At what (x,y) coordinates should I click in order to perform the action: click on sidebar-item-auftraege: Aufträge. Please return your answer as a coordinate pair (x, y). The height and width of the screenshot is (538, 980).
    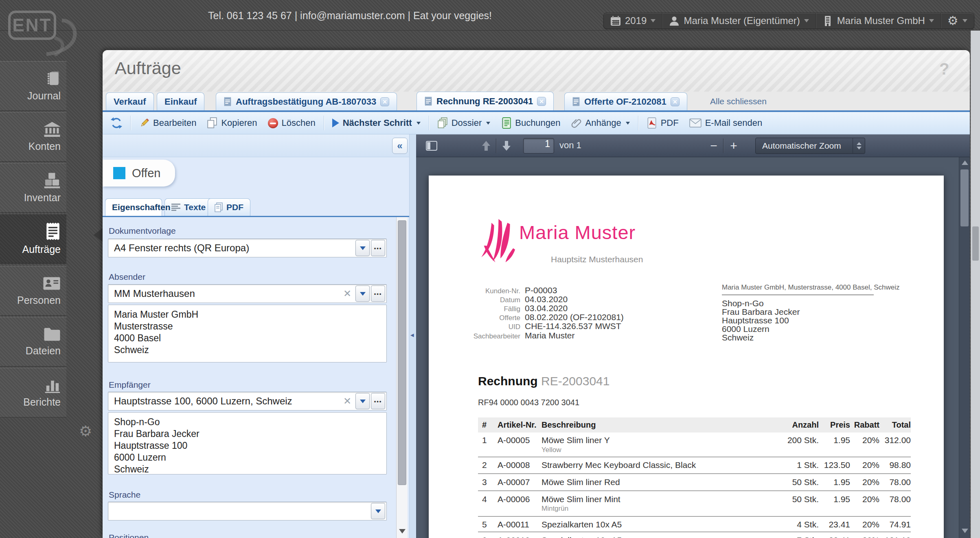
    Looking at the image, I should click on (33, 239).